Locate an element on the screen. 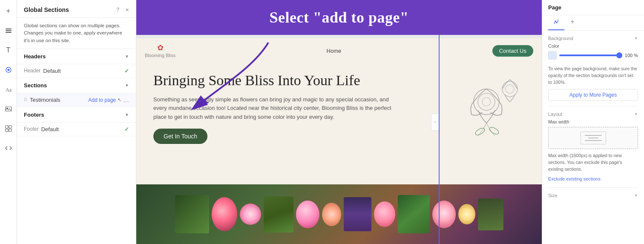 The width and height of the screenshot is (644, 244). layers-icon is located at coordinates (9, 31).